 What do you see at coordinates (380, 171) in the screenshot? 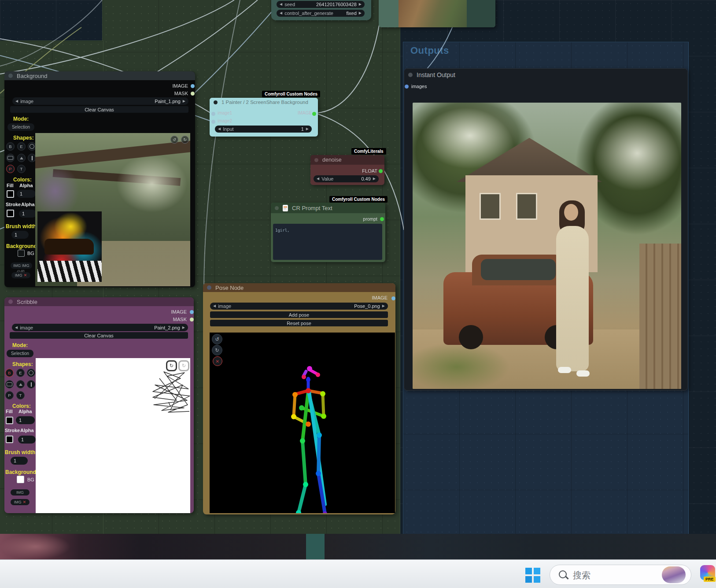
I see `output-float-port` at bounding box center [380, 171].